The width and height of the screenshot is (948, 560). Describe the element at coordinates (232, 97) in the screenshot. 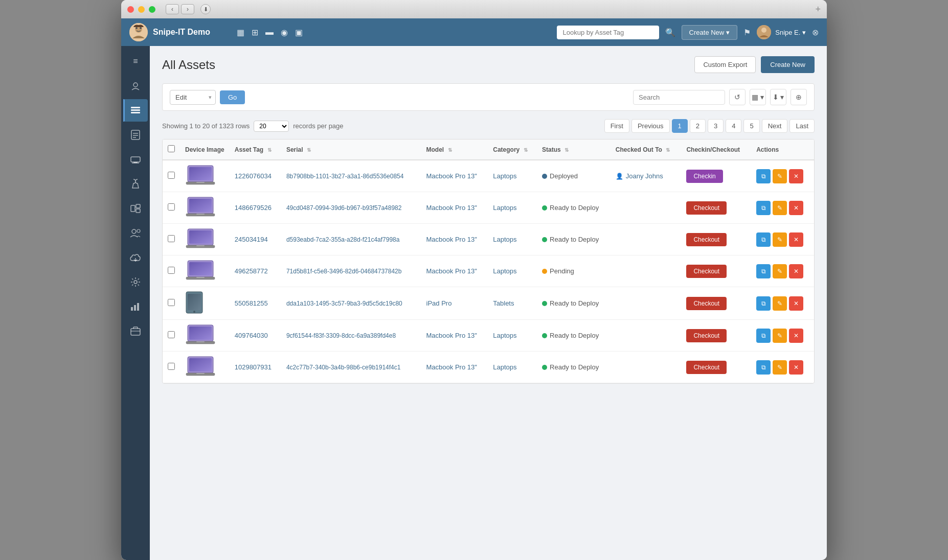

I see `go-button: Go` at that location.